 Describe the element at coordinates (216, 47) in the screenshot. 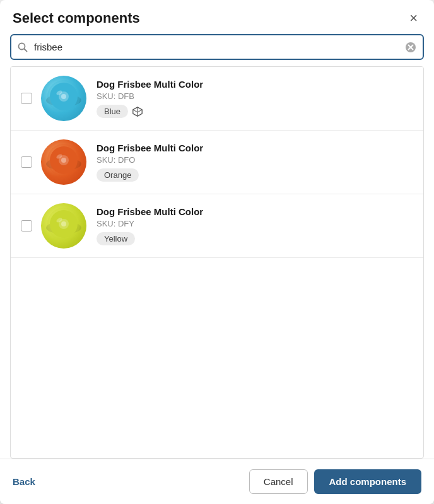

I see `search-input` at that location.